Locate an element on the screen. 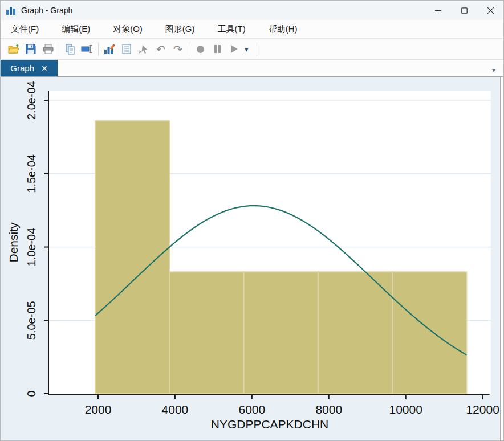 The height and width of the screenshot is (441, 504). graph-editor-button is located at coordinates (109, 49).